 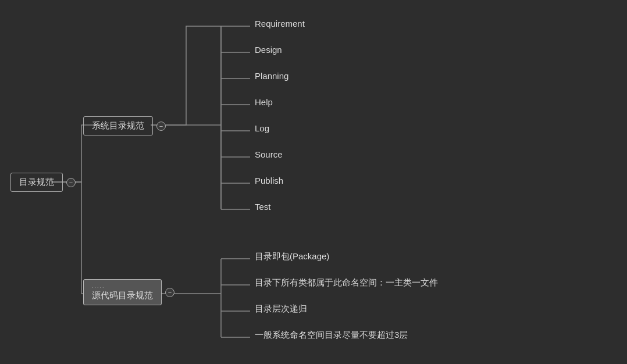 I want to click on child-source-label: Source, so click(x=269, y=155).